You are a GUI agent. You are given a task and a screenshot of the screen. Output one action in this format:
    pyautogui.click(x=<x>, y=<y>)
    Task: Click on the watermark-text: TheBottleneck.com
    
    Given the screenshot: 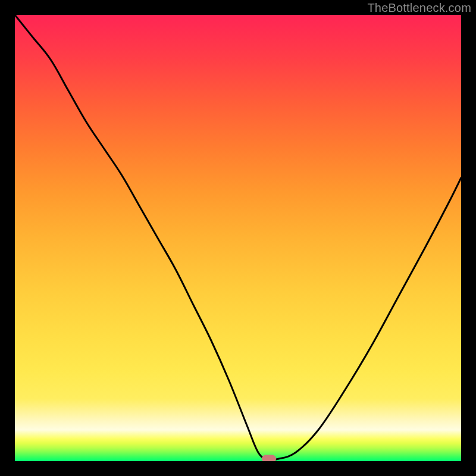 What is the action you would take?
    pyautogui.click(x=419, y=8)
    